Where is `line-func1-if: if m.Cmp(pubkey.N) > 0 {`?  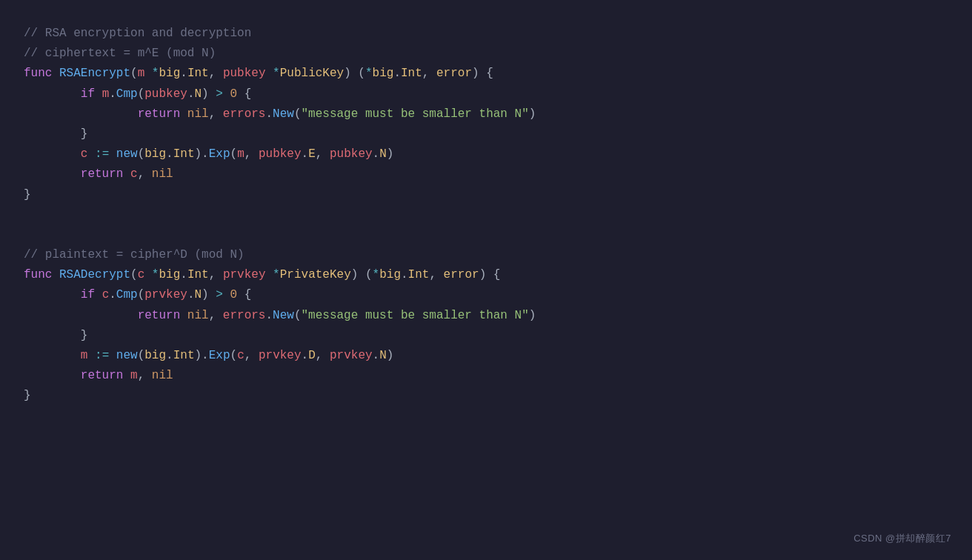 line-func1-if: if m.Cmp(pubkey.N) > 0 { is located at coordinates (480, 95).